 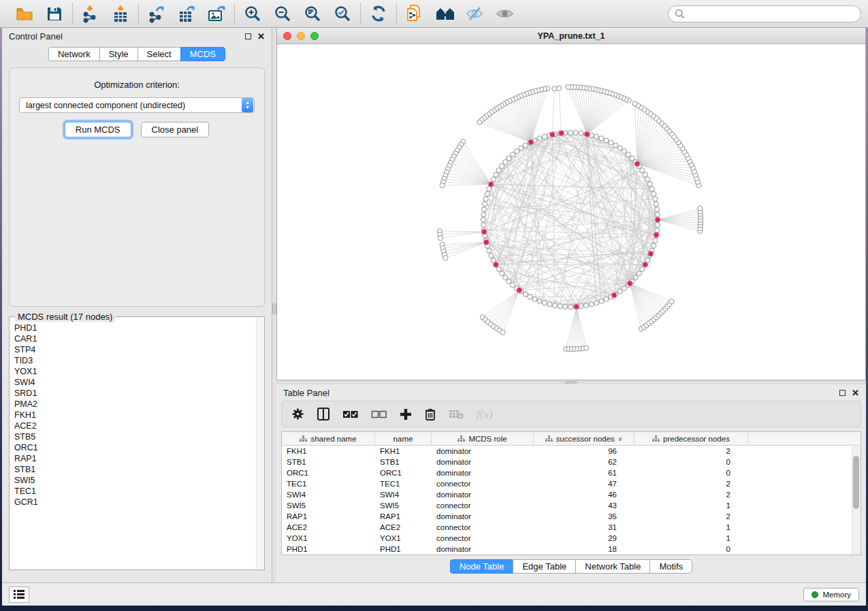 What do you see at coordinates (856, 482) in the screenshot?
I see `table-scrollbar-thumb` at bounding box center [856, 482].